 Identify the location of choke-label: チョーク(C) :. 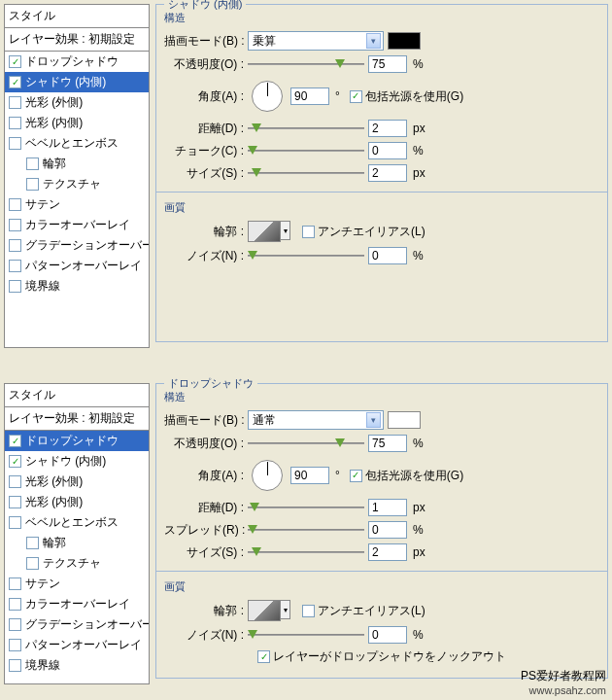
(204, 152).